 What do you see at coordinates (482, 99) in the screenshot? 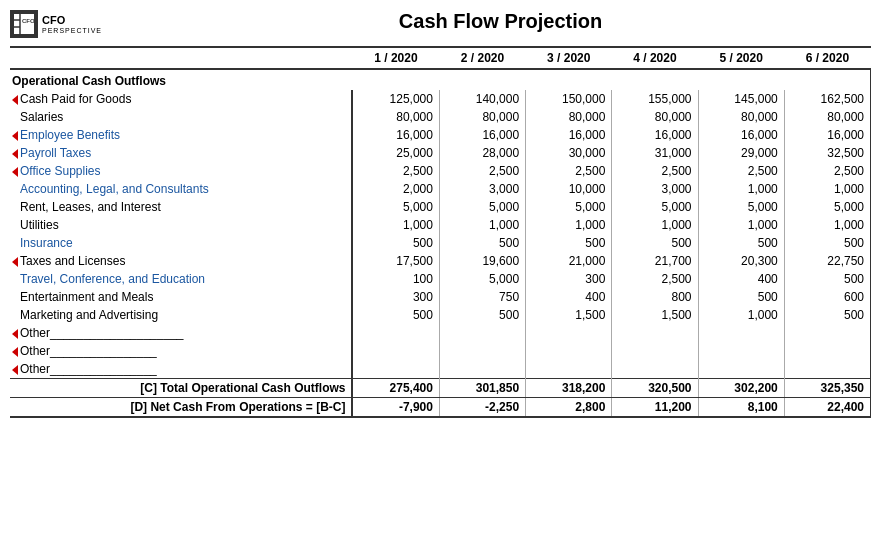
I see `value-cell: 140,000` at bounding box center [482, 99].